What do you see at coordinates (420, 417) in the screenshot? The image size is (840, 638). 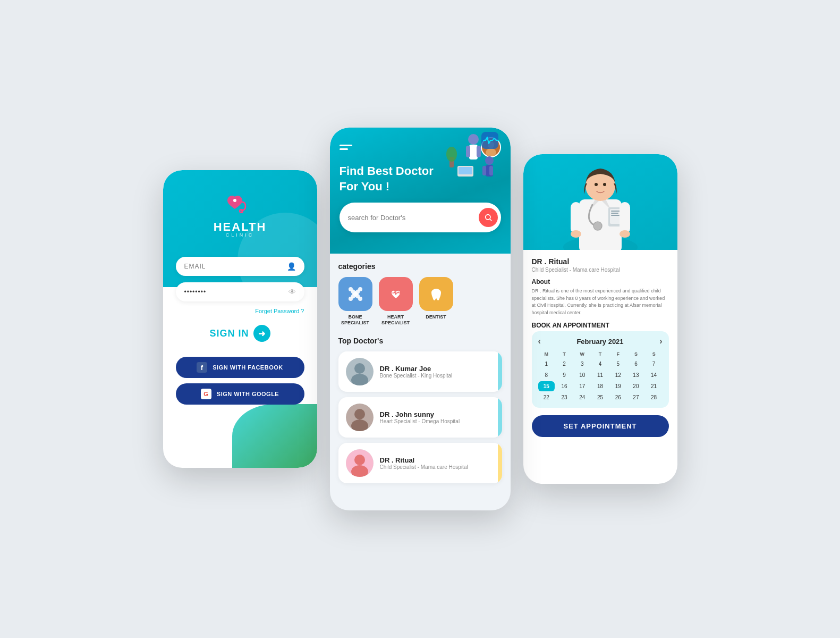 I see `doctor-card-john: DR . John sunny Heart Specialist - Omega…` at bounding box center [420, 417].